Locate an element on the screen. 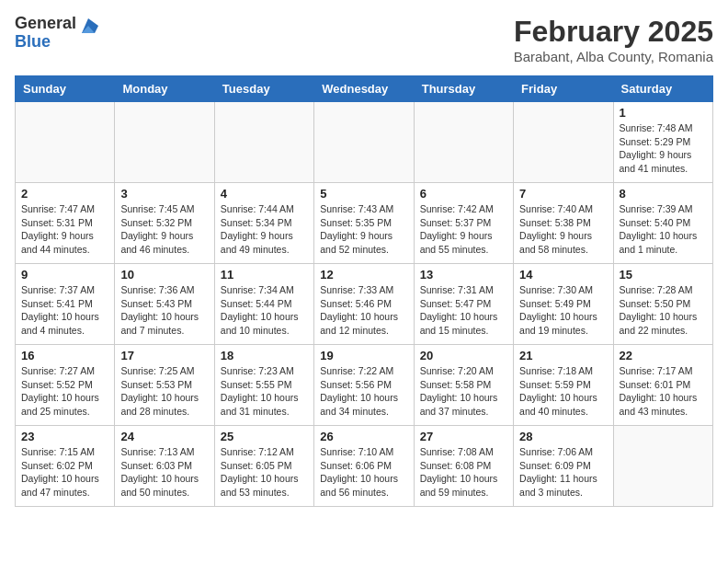 Image resolution: width=728 pixels, height=563 pixels. day-number: 18 is located at coordinates (265, 355).